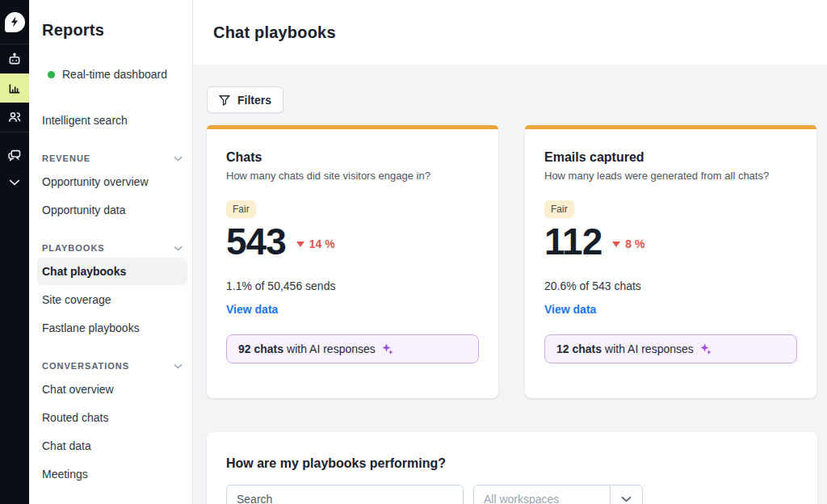 This screenshot has width=827, height=504. I want to click on sidebar-item-opportunity-overview: Opportunity overview, so click(112, 182).